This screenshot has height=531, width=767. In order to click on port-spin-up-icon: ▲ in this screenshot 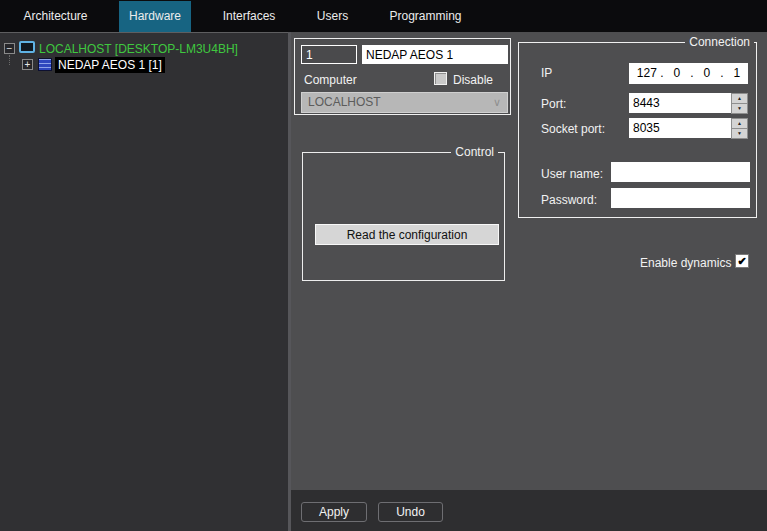, I will do `click(740, 99)`.